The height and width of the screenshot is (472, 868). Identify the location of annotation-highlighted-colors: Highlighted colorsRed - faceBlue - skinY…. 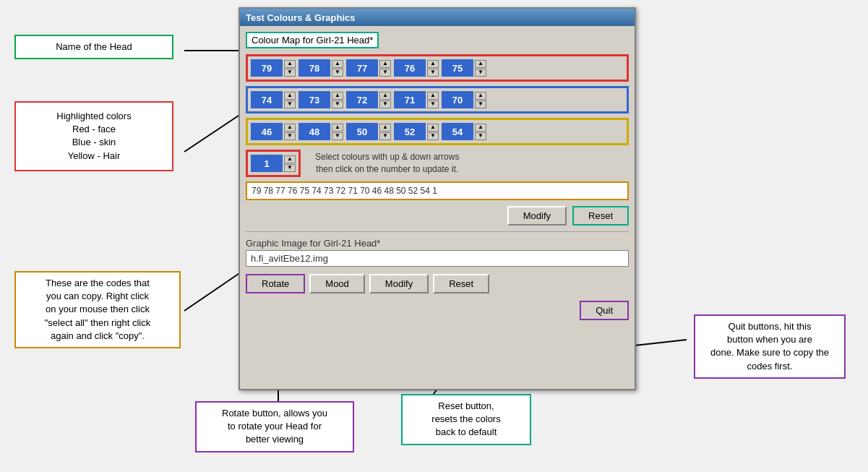
(94, 136).